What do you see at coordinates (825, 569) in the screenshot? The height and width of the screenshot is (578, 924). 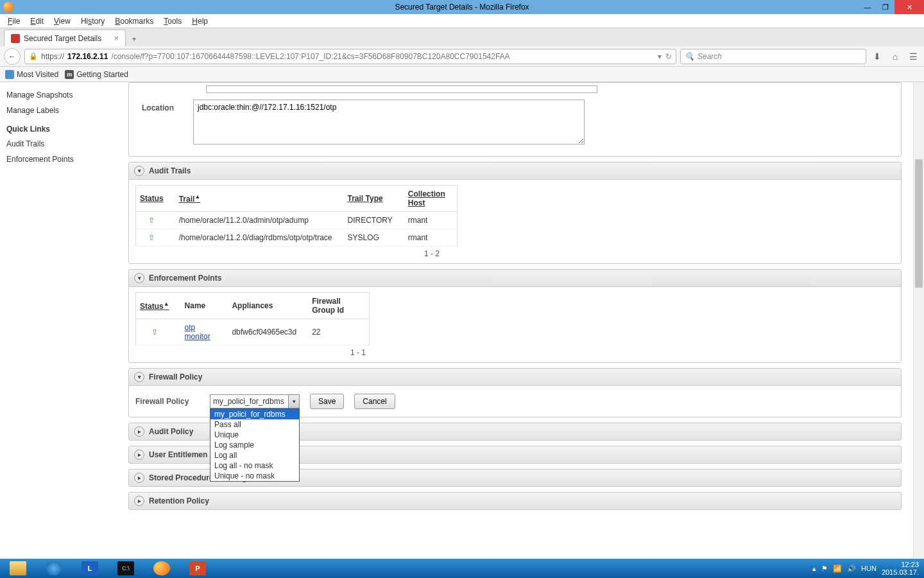 I see `tray-flag-icon: ⚑` at bounding box center [825, 569].